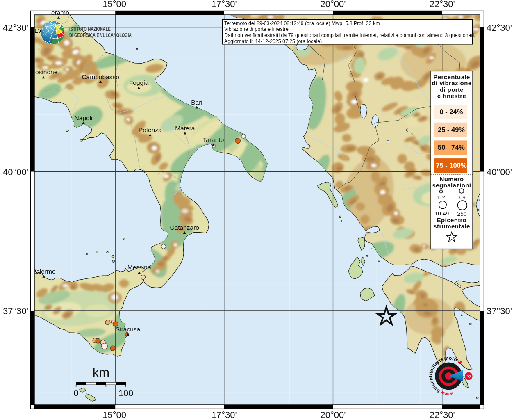 This screenshot has height=420, width=514. What do you see at coordinates (126, 393) in the screenshot?
I see `svg-text: 100` at bounding box center [126, 393].